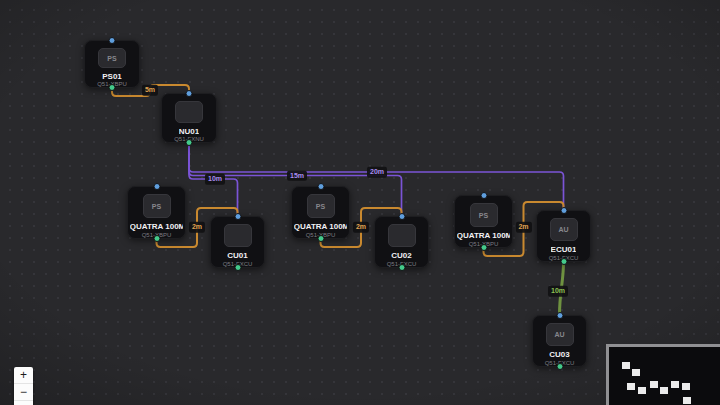 This screenshot has width=720, height=405. I want to click on fit-view-button, so click(24, 403).